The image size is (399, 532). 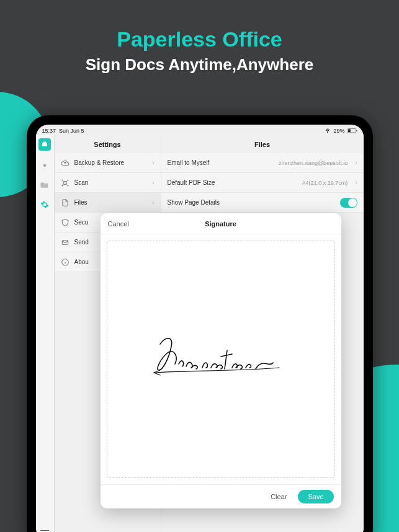 What do you see at coordinates (341, 131) in the screenshot?
I see `status-right: 29%` at bounding box center [341, 131].